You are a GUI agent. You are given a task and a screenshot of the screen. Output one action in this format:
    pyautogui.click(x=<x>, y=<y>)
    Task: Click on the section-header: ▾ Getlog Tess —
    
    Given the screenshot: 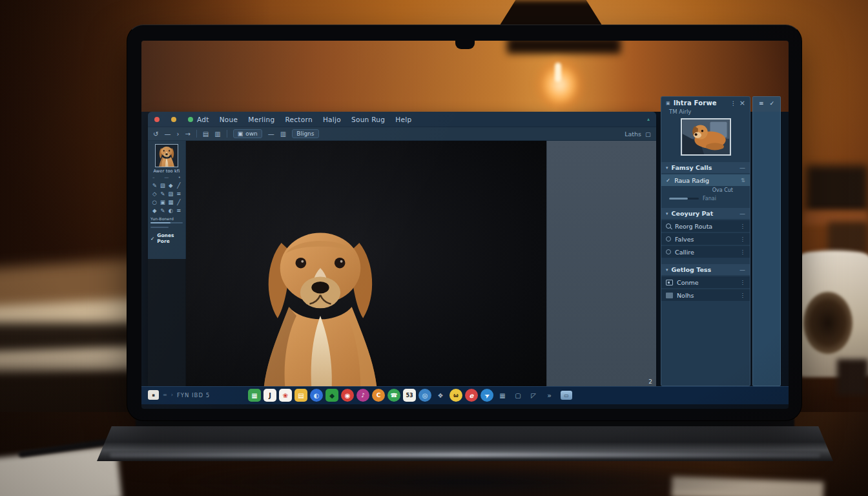 What is the action you would take?
    pyautogui.click(x=705, y=270)
    